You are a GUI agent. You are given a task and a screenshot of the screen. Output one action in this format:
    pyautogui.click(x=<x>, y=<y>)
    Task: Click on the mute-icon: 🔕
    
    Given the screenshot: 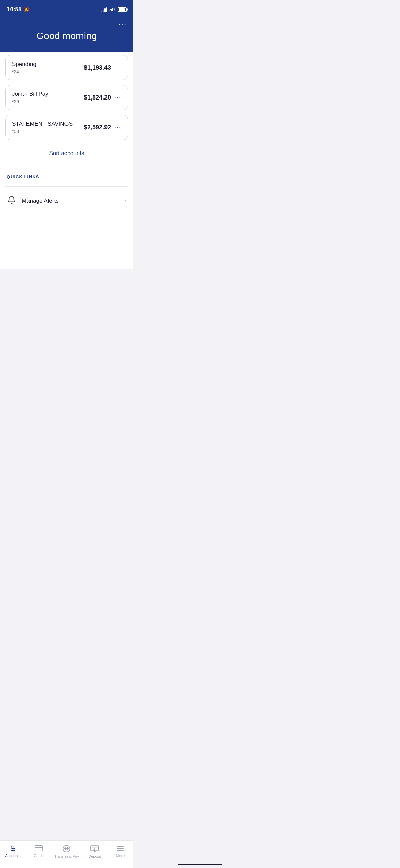 What is the action you would take?
    pyautogui.click(x=26, y=10)
    